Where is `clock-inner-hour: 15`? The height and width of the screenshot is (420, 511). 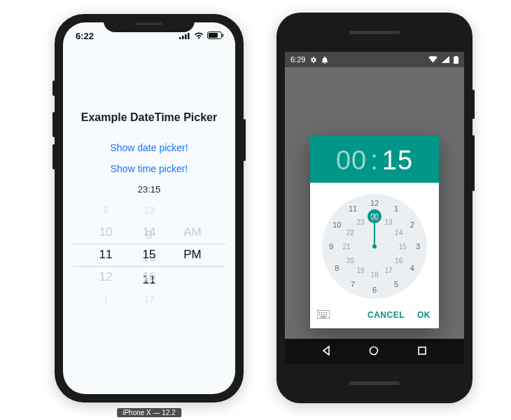 clock-inner-hour: 15 is located at coordinates (402, 246).